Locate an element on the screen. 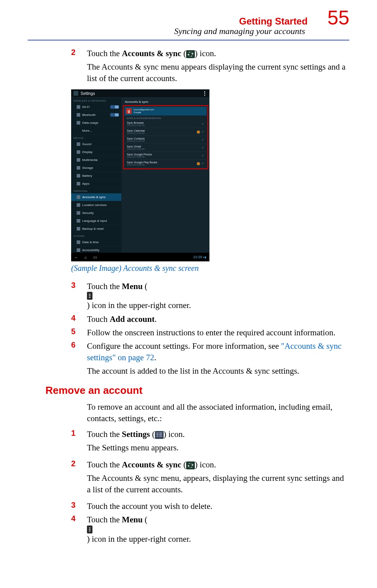  sidebar-item-label: Accessibility is located at coordinates (91, 250).